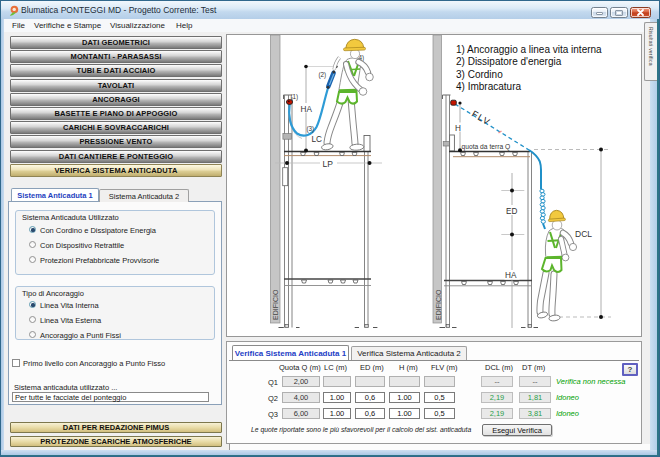  What do you see at coordinates (482, 118) in the screenshot?
I see `svg-text: FLV` at bounding box center [482, 118].